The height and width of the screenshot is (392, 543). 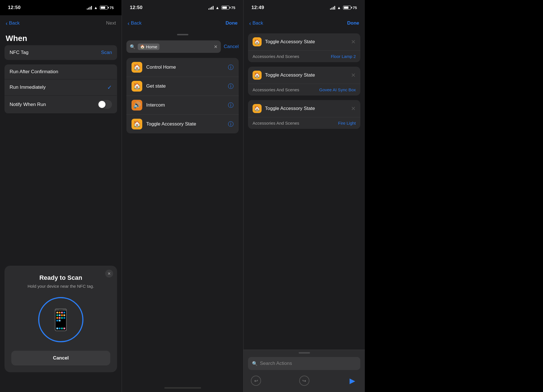 What do you see at coordinates (187, 86) in the screenshot?
I see `action-label-1: Get state` at bounding box center [187, 86].